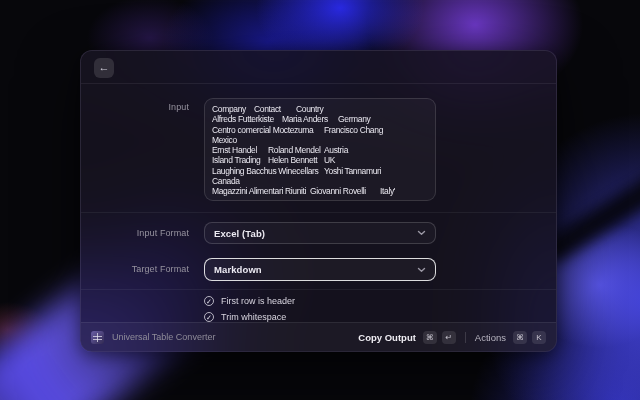 The image size is (640, 400). What do you see at coordinates (104, 68) in the screenshot?
I see `back-button: ←` at bounding box center [104, 68].